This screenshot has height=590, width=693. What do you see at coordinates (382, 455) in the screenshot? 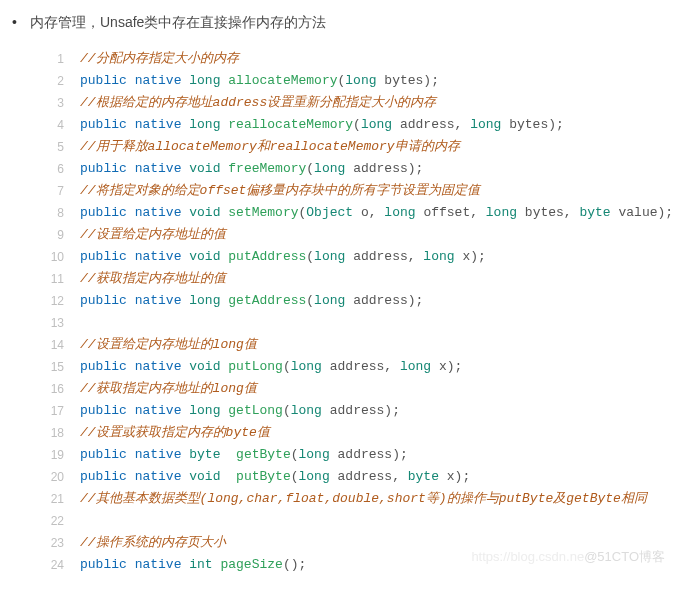
I see `code-content: public native byte getByte(long address)…` at bounding box center [382, 455].